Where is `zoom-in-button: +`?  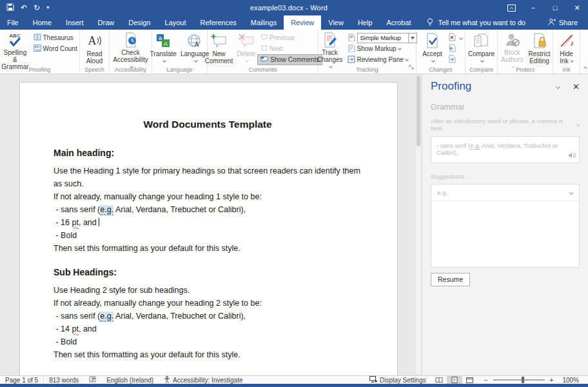
zoom-in-button: + is located at coordinates (553, 380).